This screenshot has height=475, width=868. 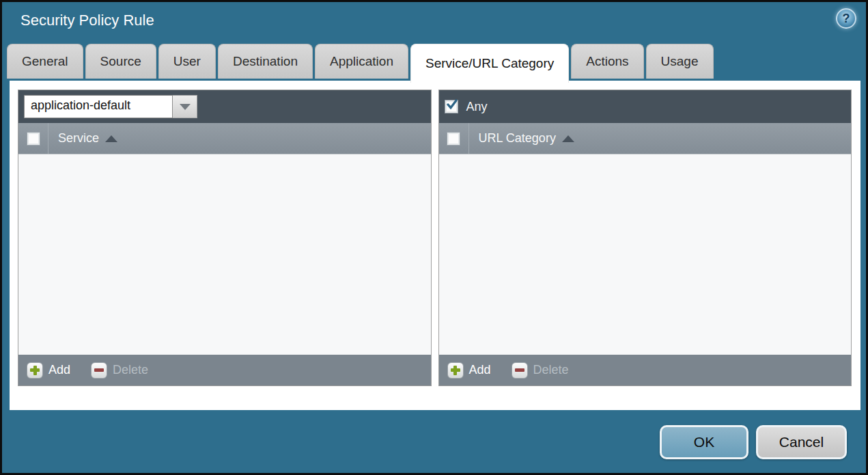 I want to click on url-category-panel-header: Any, so click(x=645, y=107).